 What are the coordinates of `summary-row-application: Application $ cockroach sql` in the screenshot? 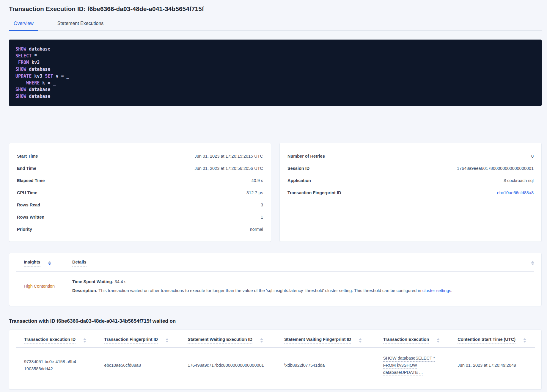 It's located at (411, 181).